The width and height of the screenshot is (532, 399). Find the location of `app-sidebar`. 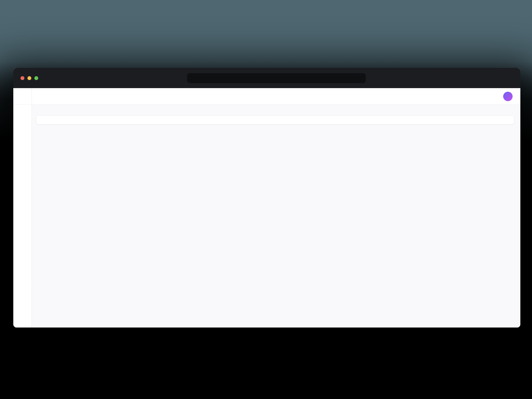

app-sidebar is located at coordinates (23, 208).